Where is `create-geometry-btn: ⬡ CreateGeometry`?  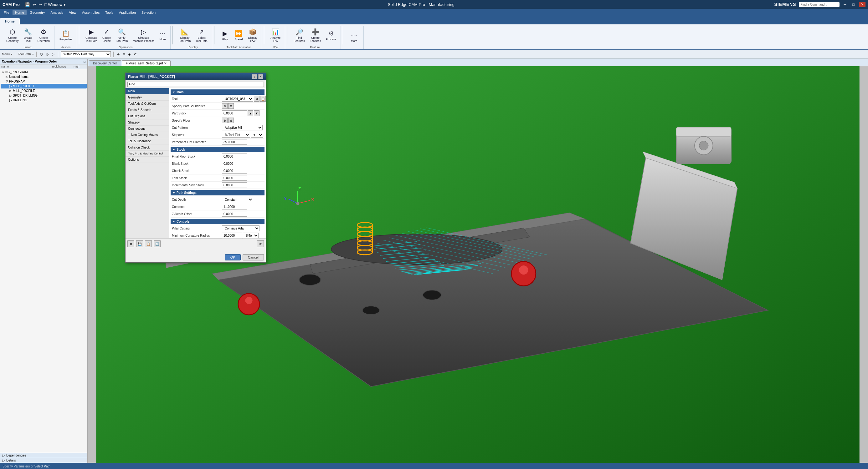 create-geometry-btn: ⬡ CreateGeometry is located at coordinates (12, 35).